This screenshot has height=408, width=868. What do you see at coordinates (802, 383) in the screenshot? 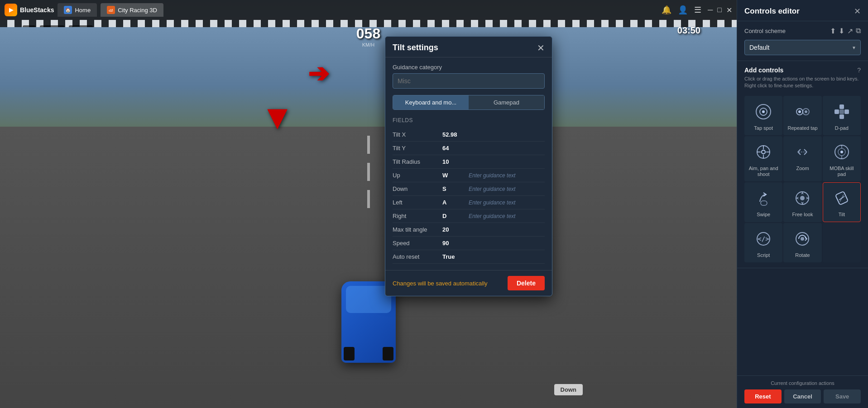
I see `config-actions-label: Current configuration actions` at bounding box center [802, 383].